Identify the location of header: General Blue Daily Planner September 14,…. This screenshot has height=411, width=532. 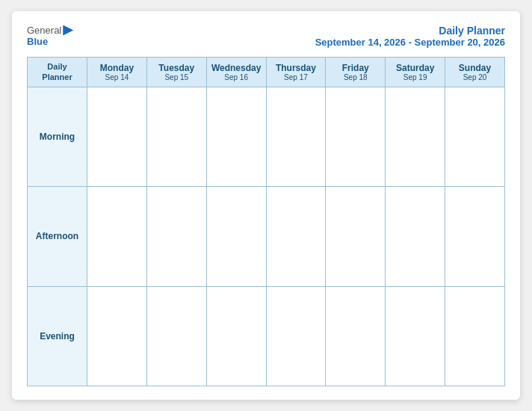
(266, 36).